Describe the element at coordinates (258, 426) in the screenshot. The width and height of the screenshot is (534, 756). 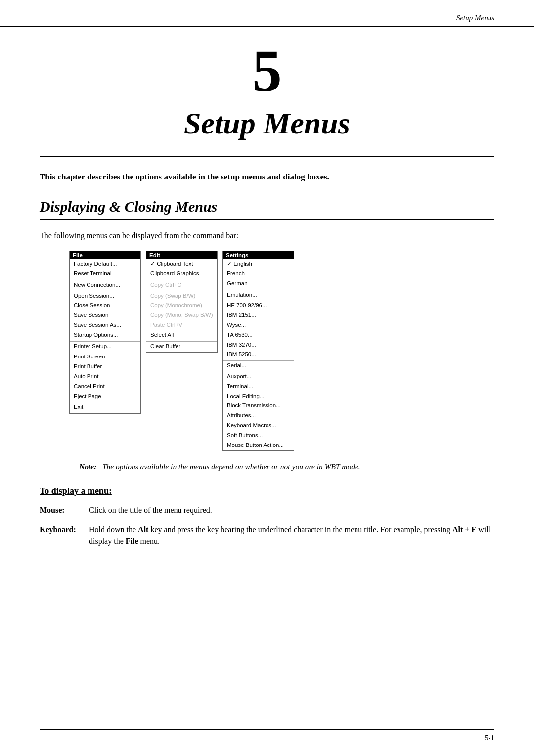
I see `settings-menu-item: Keyboard Macros...` at that location.